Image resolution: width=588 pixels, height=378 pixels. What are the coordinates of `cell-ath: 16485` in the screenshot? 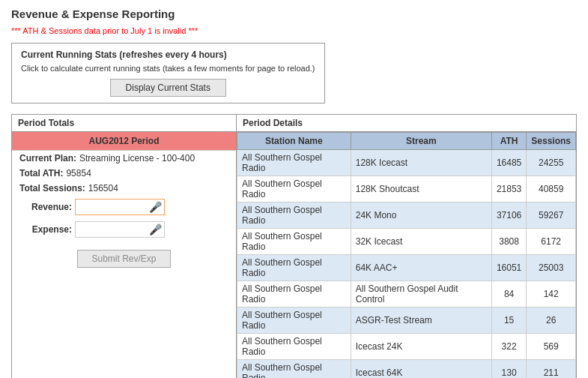 It's located at (509, 164).